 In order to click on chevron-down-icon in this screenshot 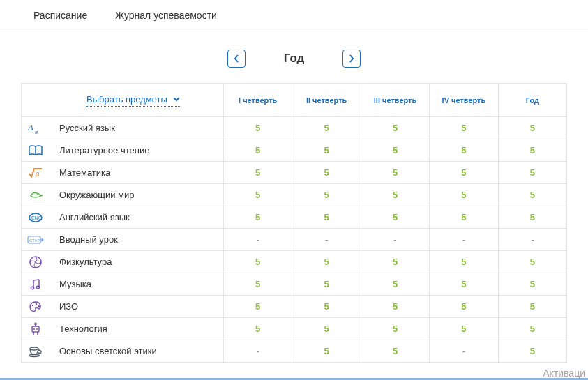, I will do `click(176, 99)`.